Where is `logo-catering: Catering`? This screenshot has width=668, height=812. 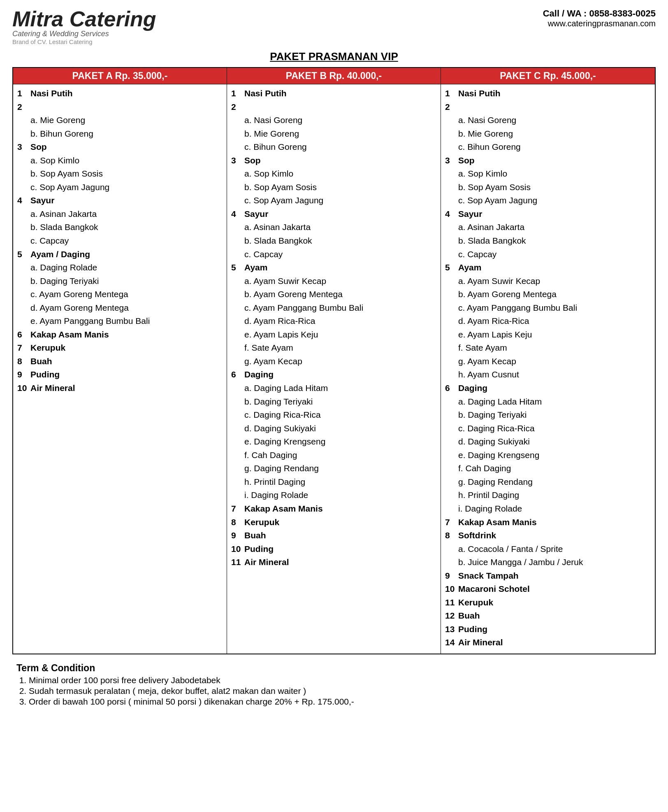
logo-catering: Catering is located at coordinates (113, 19).